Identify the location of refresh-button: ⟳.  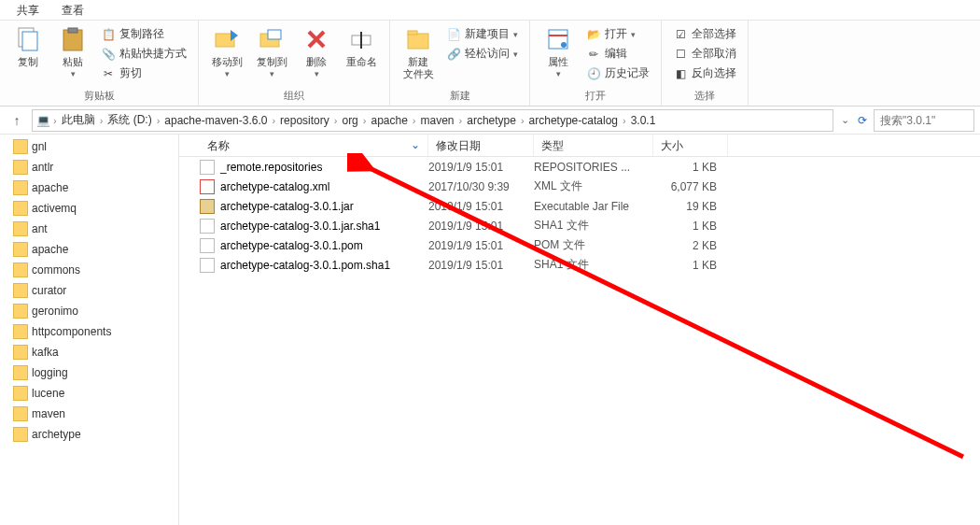
(862, 121).